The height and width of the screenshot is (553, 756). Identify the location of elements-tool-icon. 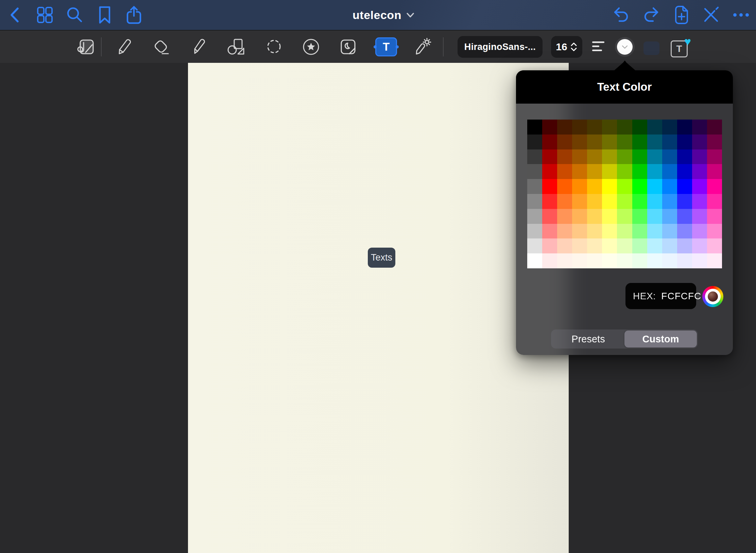
(311, 47).